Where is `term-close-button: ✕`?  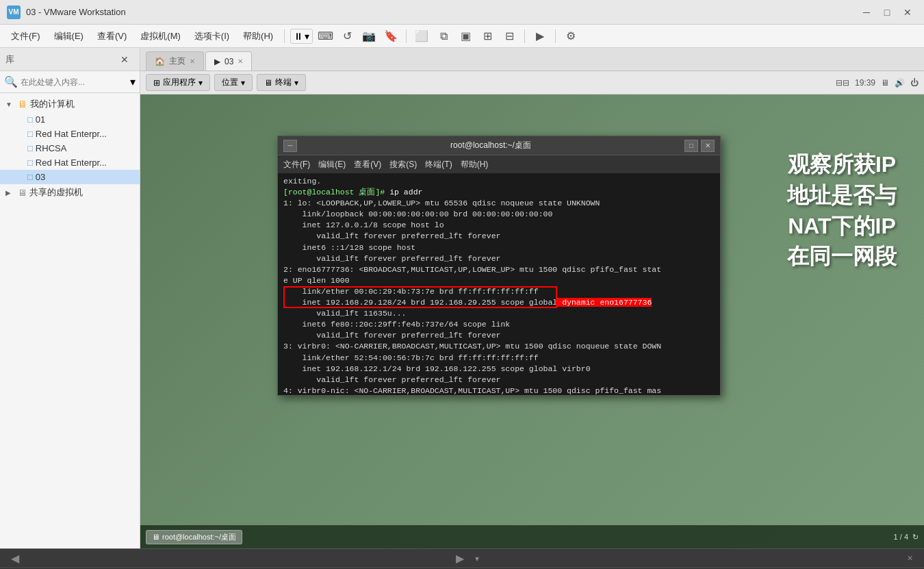 term-close-button: ✕ is located at coordinates (708, 146).